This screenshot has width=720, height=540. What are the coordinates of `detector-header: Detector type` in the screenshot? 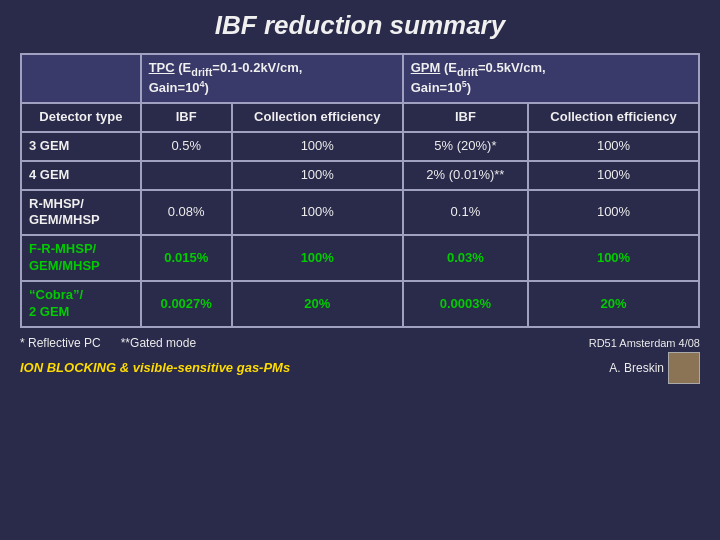 It's located at (81, 118).